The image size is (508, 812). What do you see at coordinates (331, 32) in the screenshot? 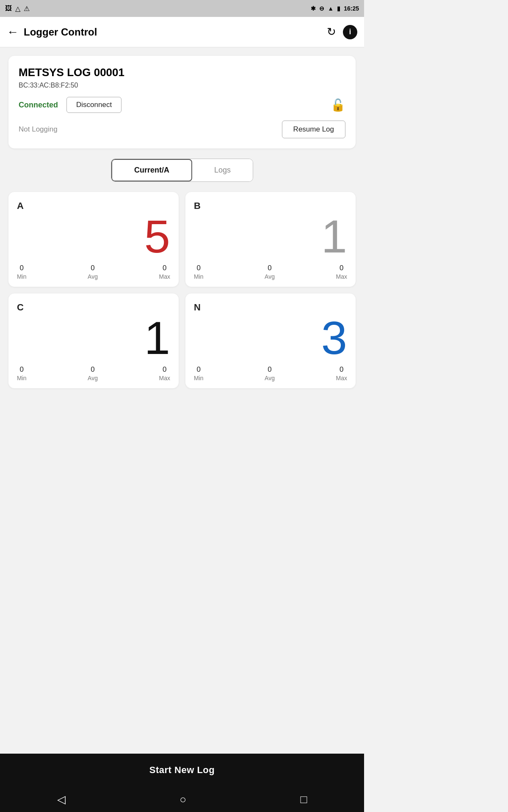
I see `refresh-button: ↻` at bounding box center [331, 32].